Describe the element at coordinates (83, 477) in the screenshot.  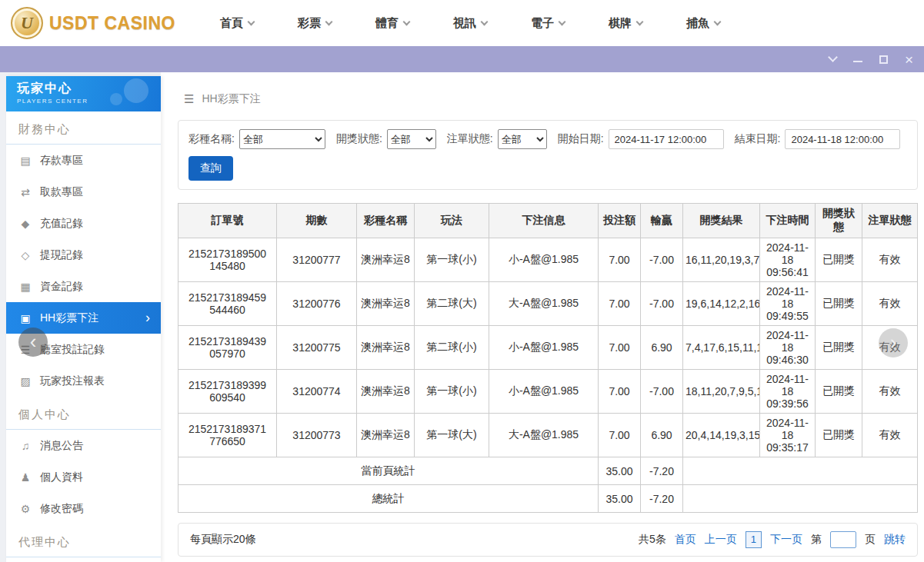
I see `sidebar-item-profile: ♟個人資料` at that location.